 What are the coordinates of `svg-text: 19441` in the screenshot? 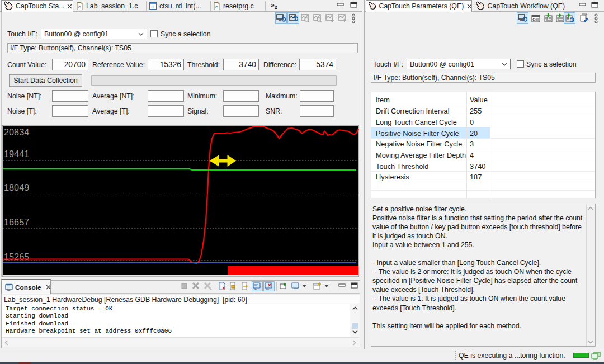 It's located at (17, 154).